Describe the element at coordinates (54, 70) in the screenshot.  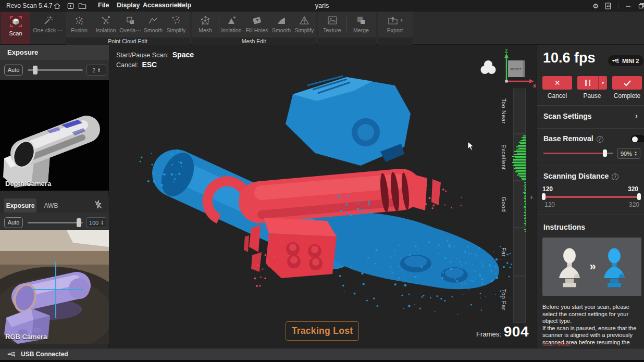
I see `depth-exposure-controls: Auto 2 ▲▼` at that location.